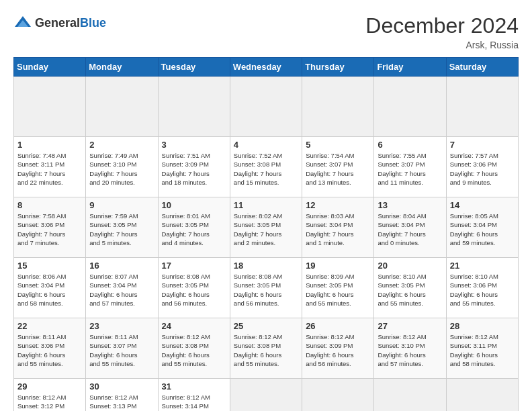  What do you see at coordinates (122, 169) in the screenshot?
I see `cell-info: Sunrise: 7:49 AMSunset: 3:10 PMDaylight:…` at bounding box center [122, 169].